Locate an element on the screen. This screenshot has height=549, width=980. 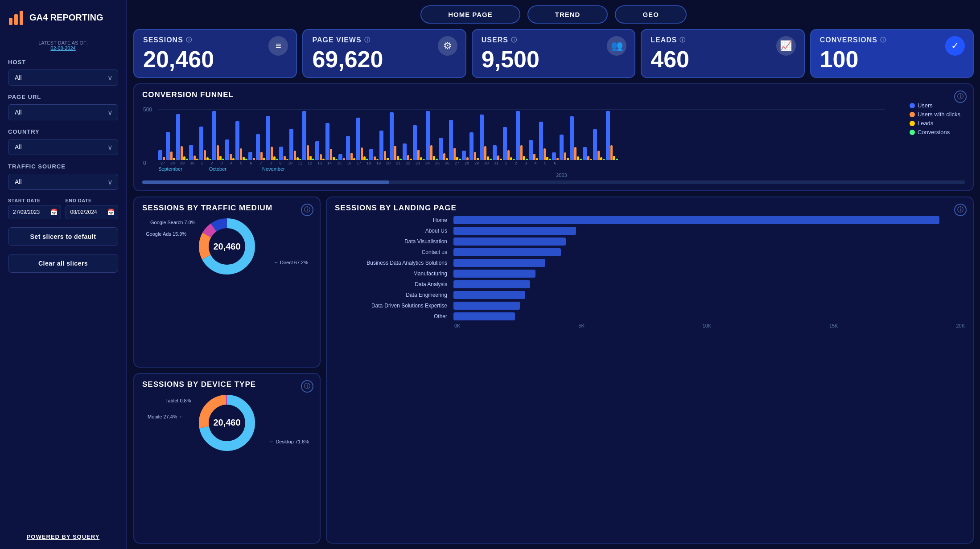
traffic-google-search-label: Google Search 7.0% is located at coordinates (173, 222).